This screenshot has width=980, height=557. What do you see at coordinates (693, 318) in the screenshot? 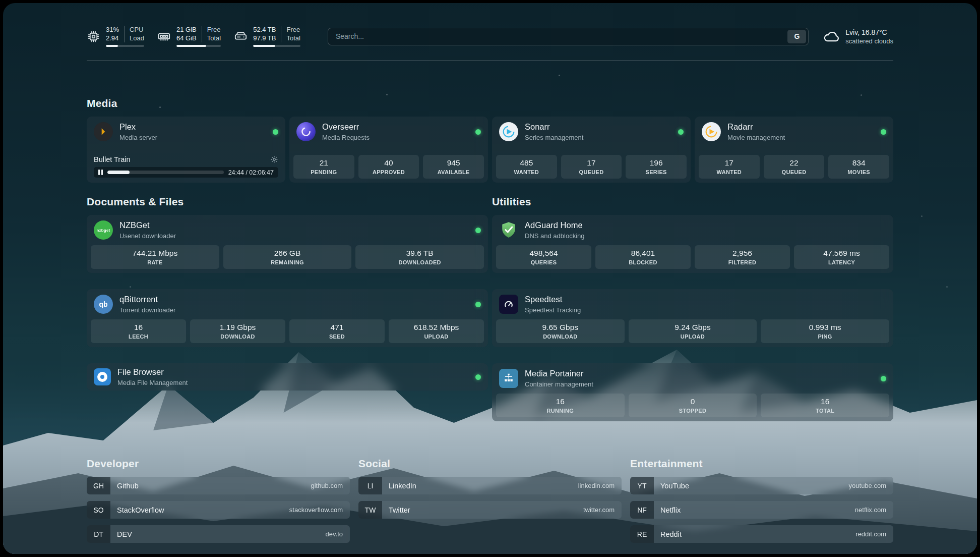
I see `card-speedtest: Speedtest Speedtest Tracking 9.65 Gbps D…` at bounding box center [693, 318].